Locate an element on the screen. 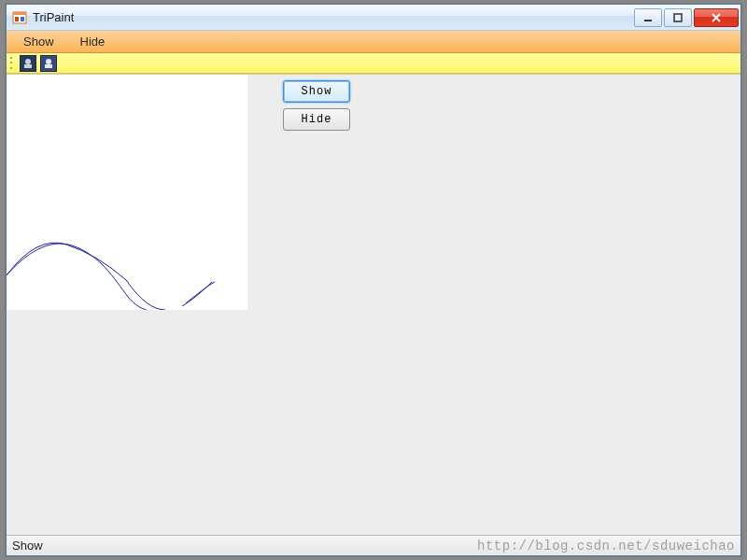  toolbar-grip-icon is located at coordinates (13, 63).